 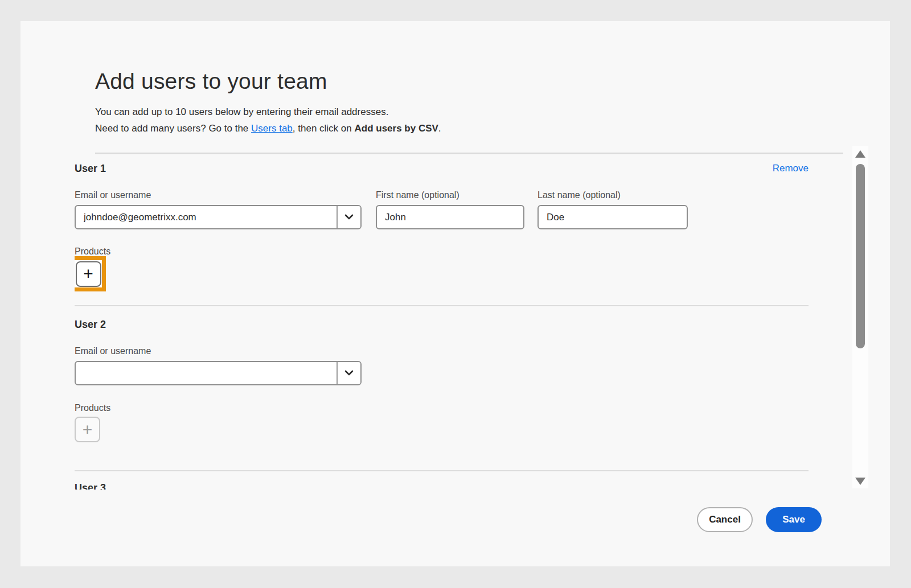 I want to click on intro-text-line1: You can add up to 10 users below by ente…, so click(x=241, y=112).